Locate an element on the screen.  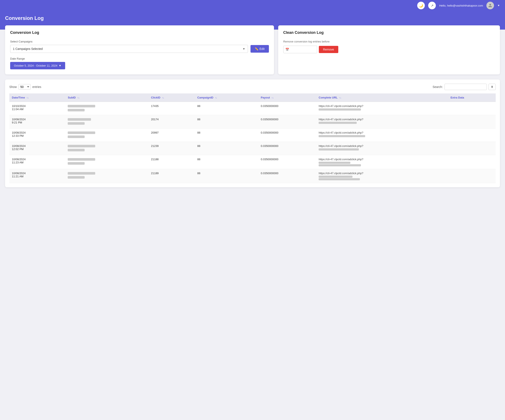
cell-clickid: 17435 is located at coordinates (172, 109).